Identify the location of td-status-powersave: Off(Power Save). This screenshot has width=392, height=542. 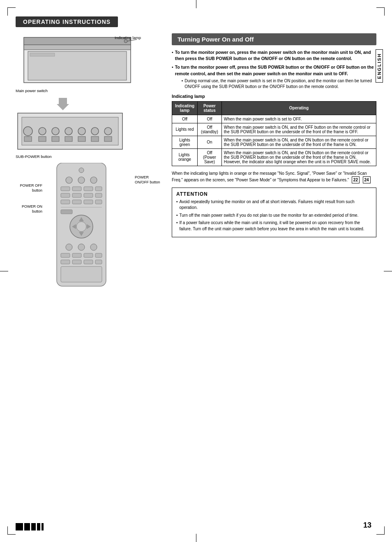
(210, 157).